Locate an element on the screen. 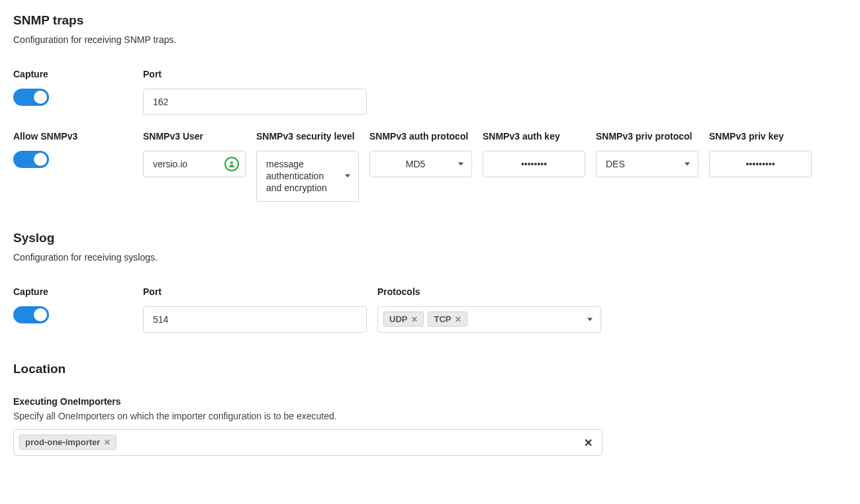 This screenshot has width=860, height=504. importer-chip: prod-one-importer ✕ is located at coordinates (68, 442).